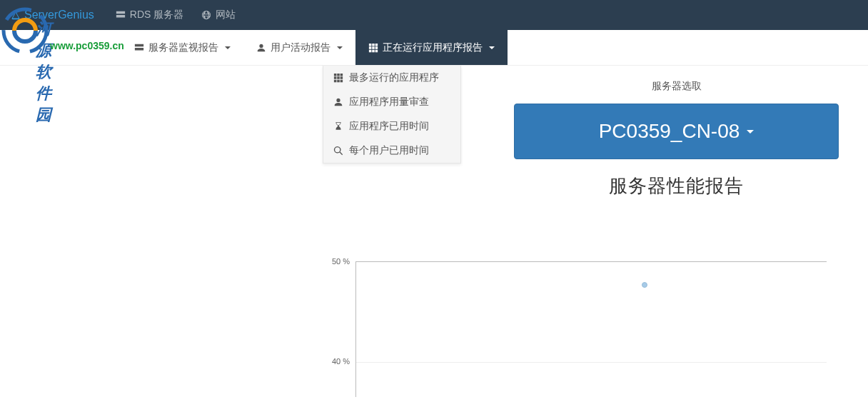 The width and height of the screenshot is (868, 402). Describe the element at coordinates (392, 114) in the screenshot. I see `running-app-dropdown: 最多运行的应用程序 应用程序用量审查 应用程序已用时间 每个用户已用时间` at that location.